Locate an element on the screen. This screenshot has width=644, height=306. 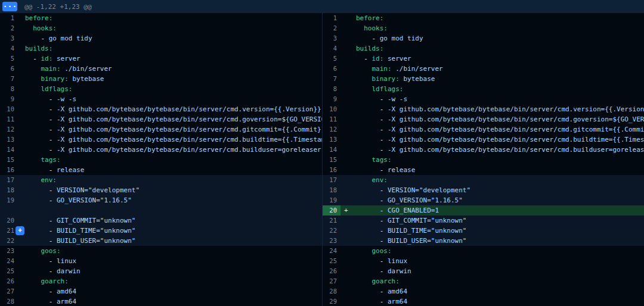
code-token: hooks: is located at coordinates (45, 29).